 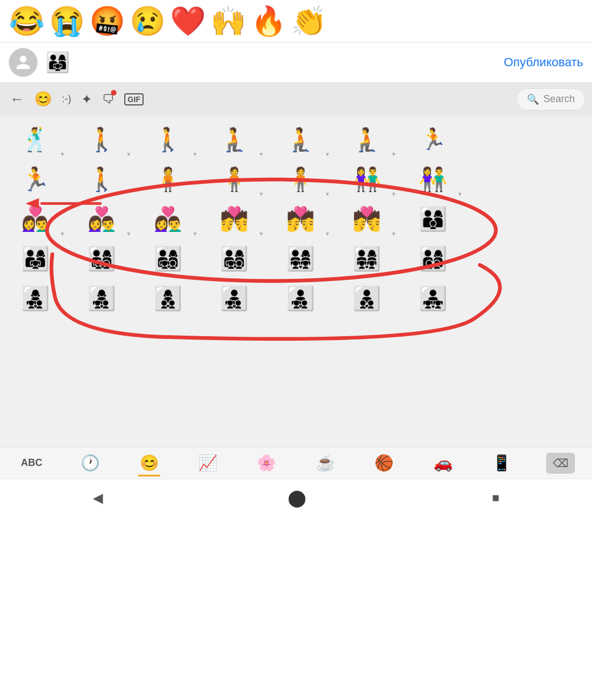 What do you see at coordinates (148, 21) in the screenshot?
I see `reaction-emoji-4: 😢` at bounding box center [148, 21].